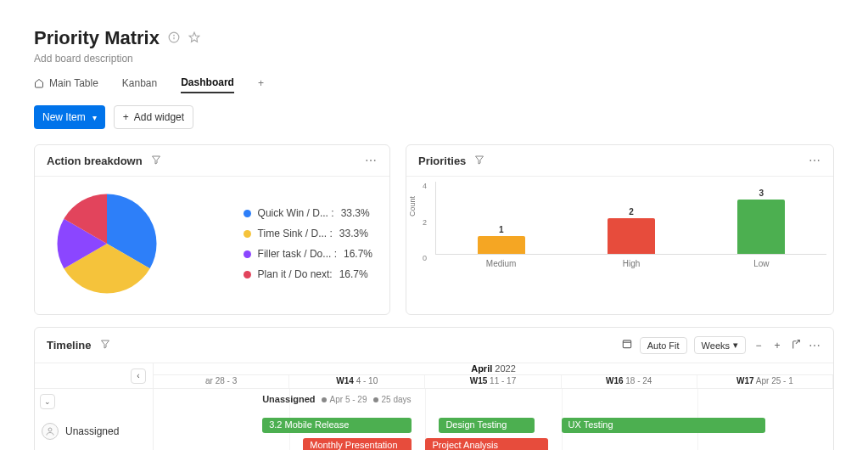 This screenshot has width=868, height=450. What do you see at coordinates (297, 254) in the screenshot?
I see `legend-label: Filler task / Do... :` at bounding box center [297, 254].